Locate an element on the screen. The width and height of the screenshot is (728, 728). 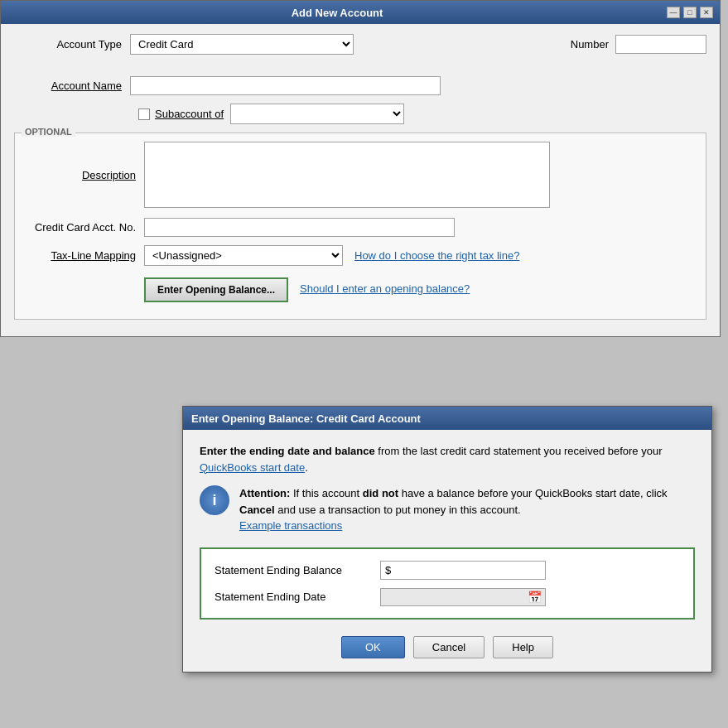
dialog-buttons: OK Cancel Help is located at coordinates (447, 646).